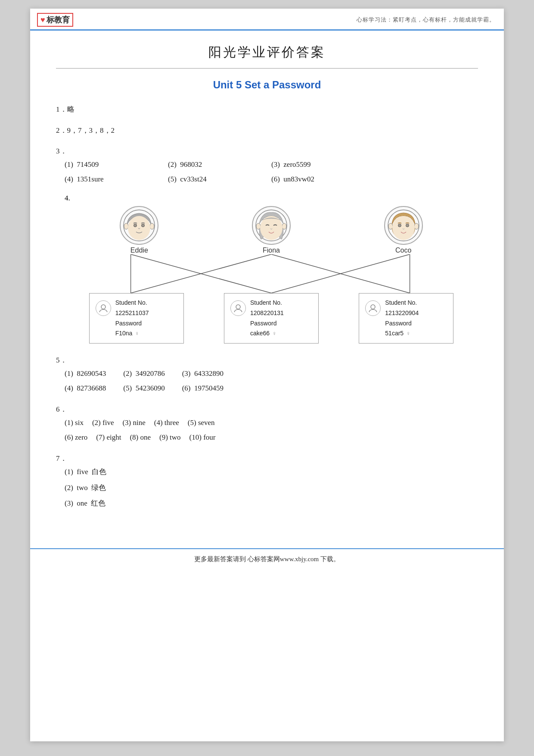 This screenshot has width=534, height=756. Describe the element at coordinates (267, 179) in the screenshot. I see `q3-row2: (4) 1351sure (5) cv33st24 (6) un83vw02` at that location.